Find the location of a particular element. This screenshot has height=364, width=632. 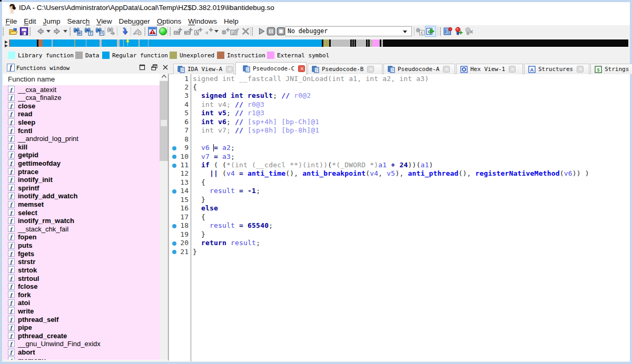

code-line: 11 if ( (*(int (__cdecl **)(int))(*(_DWO… is located at coordinates (400, 165).